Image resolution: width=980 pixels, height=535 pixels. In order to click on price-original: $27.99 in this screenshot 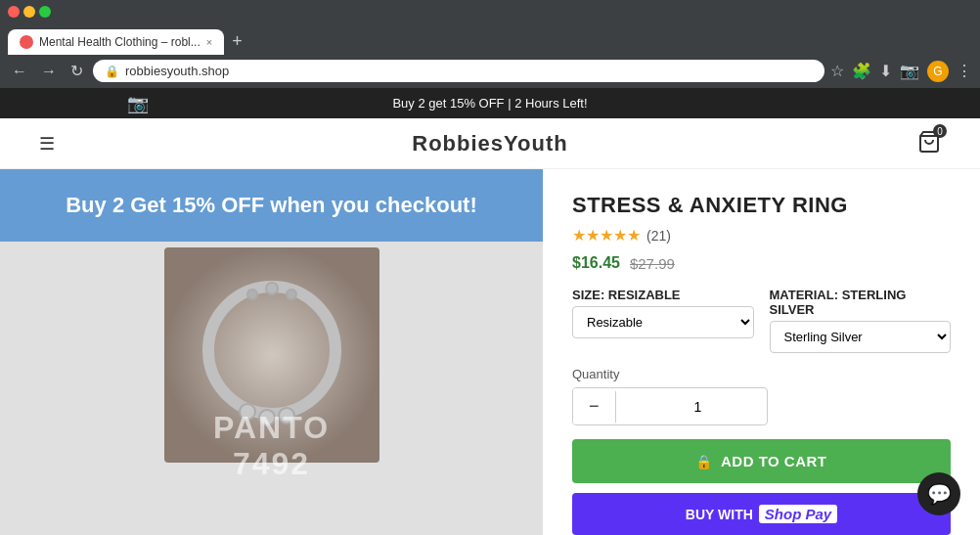, I will do `click(652, 264)`.